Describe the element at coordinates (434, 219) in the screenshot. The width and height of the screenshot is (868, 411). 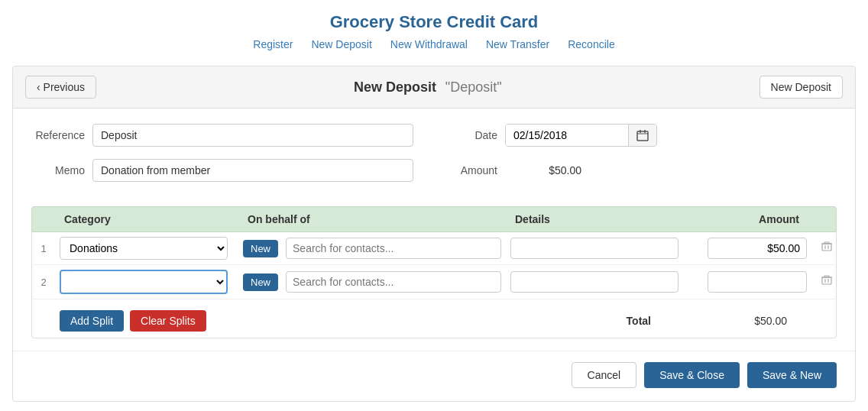
I see `table-header: Category On behalf of Details Amount` at that location.